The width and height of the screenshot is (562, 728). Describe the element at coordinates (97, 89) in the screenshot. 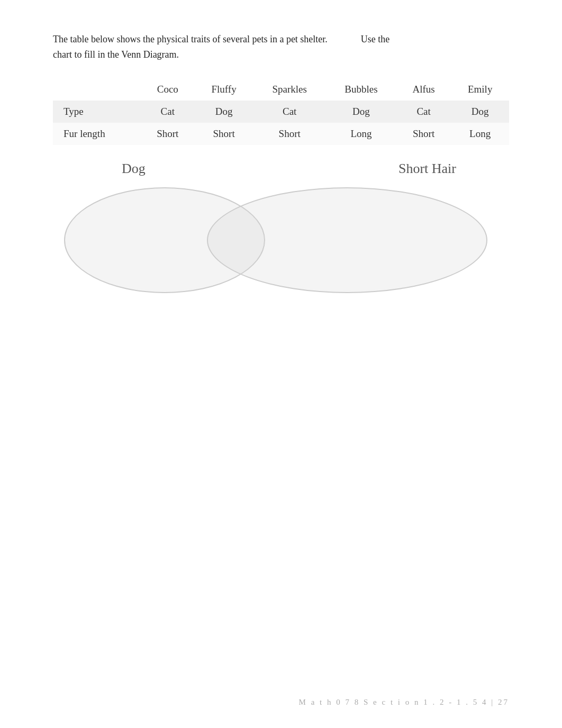

I see `table-header-empty` at that location.